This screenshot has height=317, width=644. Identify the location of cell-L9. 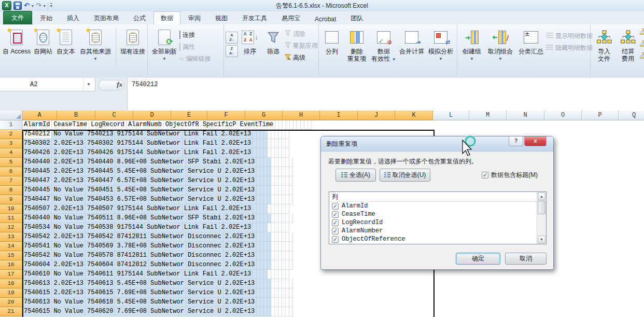
(273, 200).